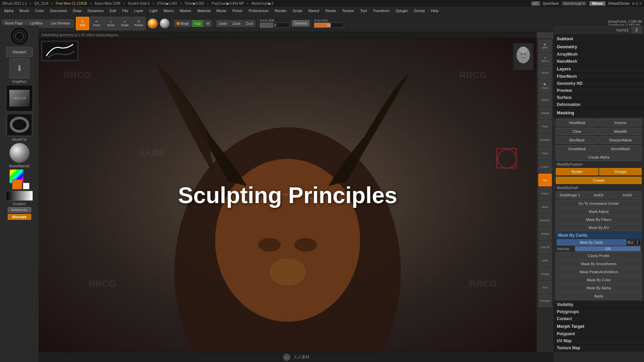 The width and height of the screenshot is (644, 362). I want to click on xyz-btn: Xyz, so click(545, 180).